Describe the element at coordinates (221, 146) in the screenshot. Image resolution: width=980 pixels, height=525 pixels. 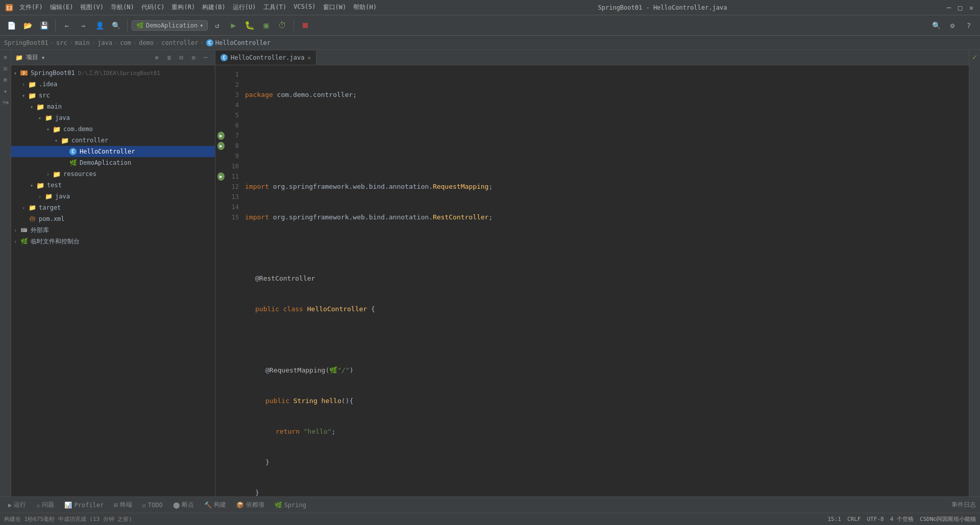
I see `run-class-icon-2: ▶` at that location.